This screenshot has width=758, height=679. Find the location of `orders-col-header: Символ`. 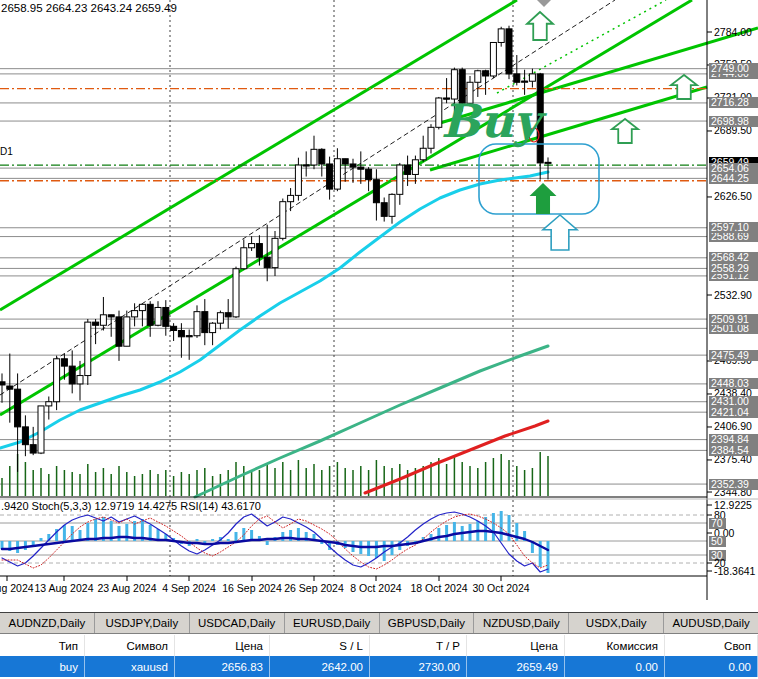

orders-col-header: Символ is located at coordinates (130, 646).